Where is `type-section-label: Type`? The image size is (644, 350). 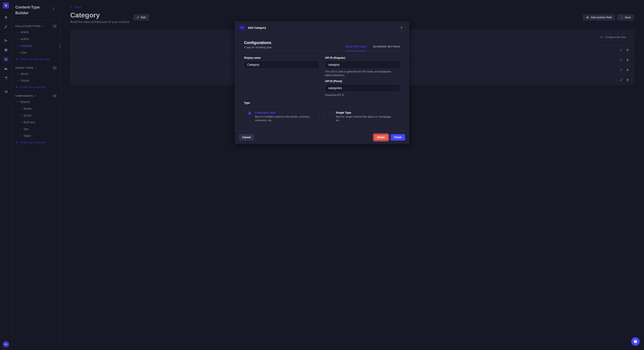 type-section-label: Type is located at coordinates (322, 103).